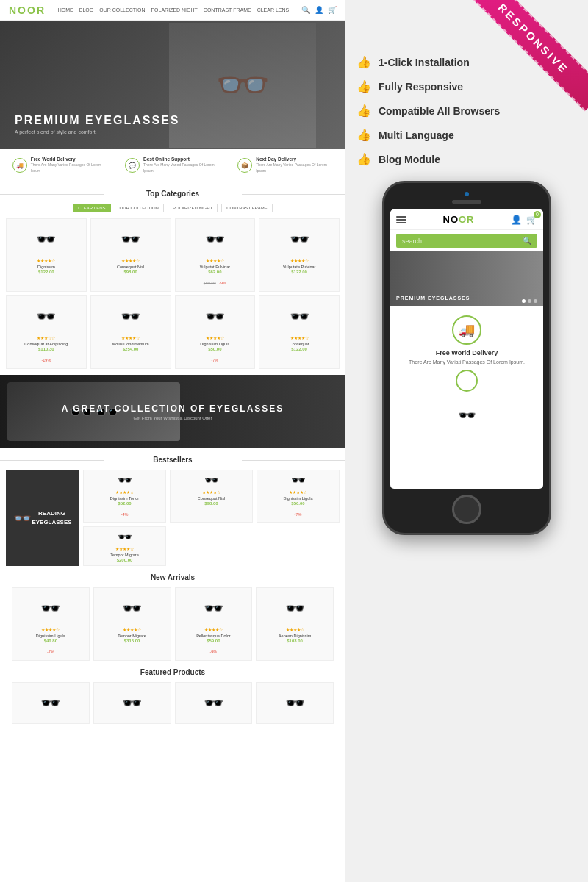  Describe the element at coordinates (467, 358) in the screenshot. I see `phone-outer: NOOR 👤 🛒 0 🔍` at that location.